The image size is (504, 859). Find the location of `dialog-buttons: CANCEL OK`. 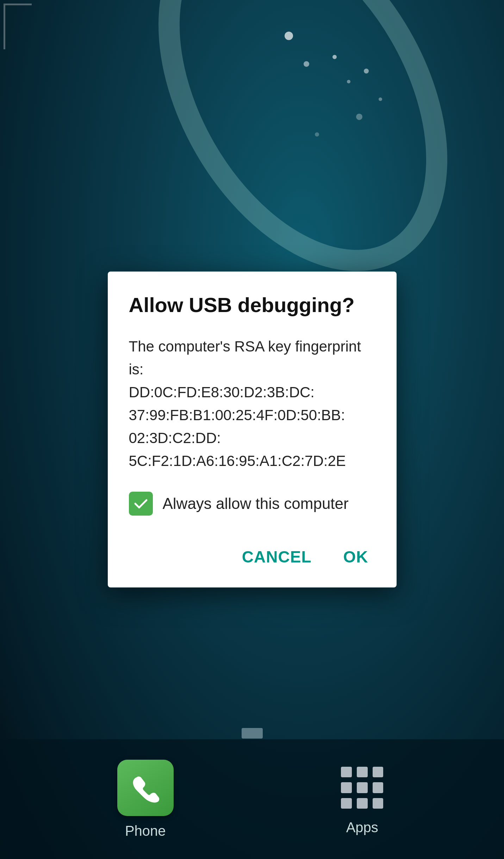

dialog-buttons: CANCEL OK is located at coordinates (252, 555).